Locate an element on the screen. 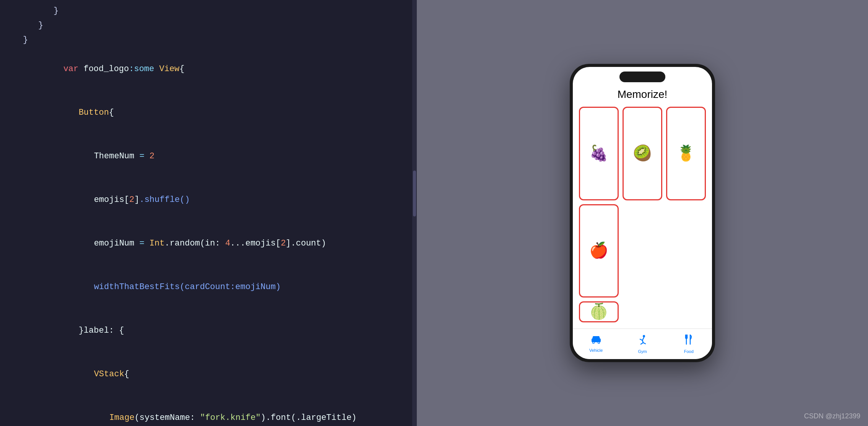 The image size is (868, 426). code-line: var food_logo:some View{ is located at coordinates (208, 69).